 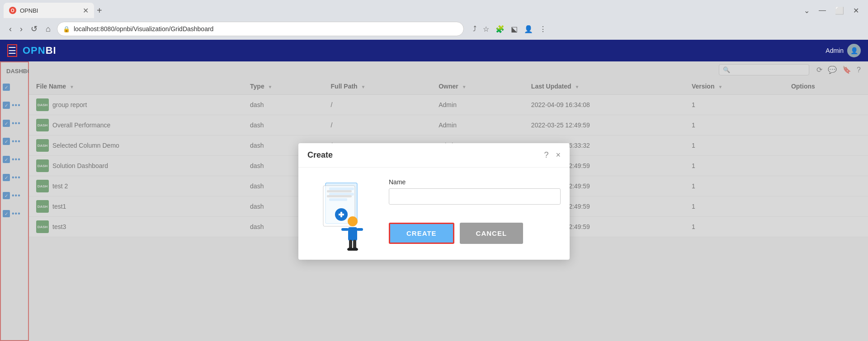 What do you see at coordinates (86, 11) in the screenshot?
I see `tab-close-button: ✕` at bounding box center [86, 11].